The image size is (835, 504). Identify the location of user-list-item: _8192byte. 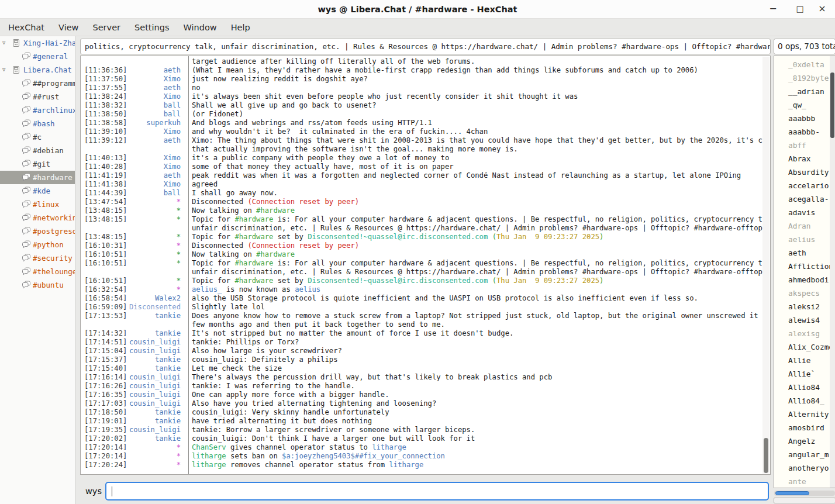
(802, 78).